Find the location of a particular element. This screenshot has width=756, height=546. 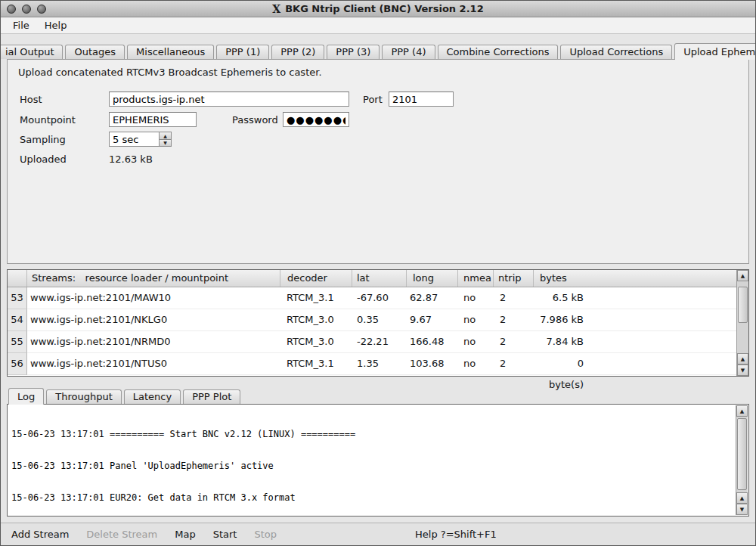

host-input is located at coordinates (229, 99).